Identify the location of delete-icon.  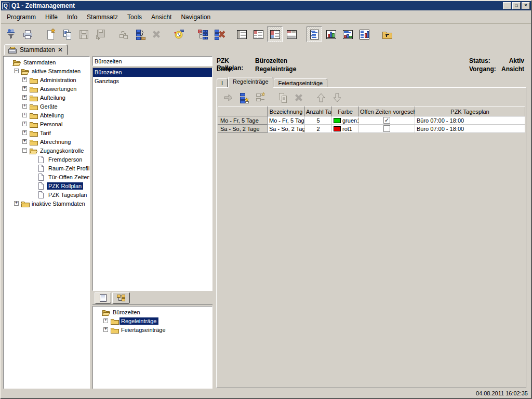
(156, 34).